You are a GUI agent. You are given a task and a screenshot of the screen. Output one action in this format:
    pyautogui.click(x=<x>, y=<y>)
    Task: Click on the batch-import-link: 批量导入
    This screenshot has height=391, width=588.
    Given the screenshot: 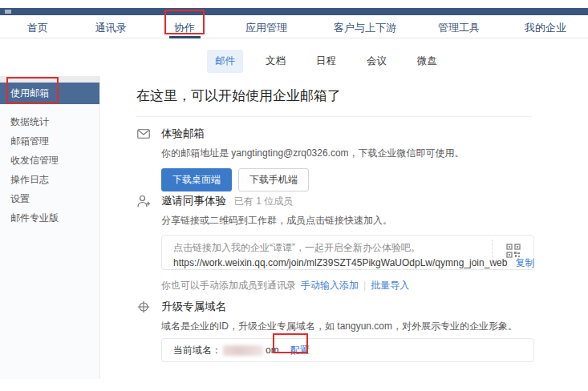 What is the action you would take?
    pyautogui.click(x=390, y=285)
    